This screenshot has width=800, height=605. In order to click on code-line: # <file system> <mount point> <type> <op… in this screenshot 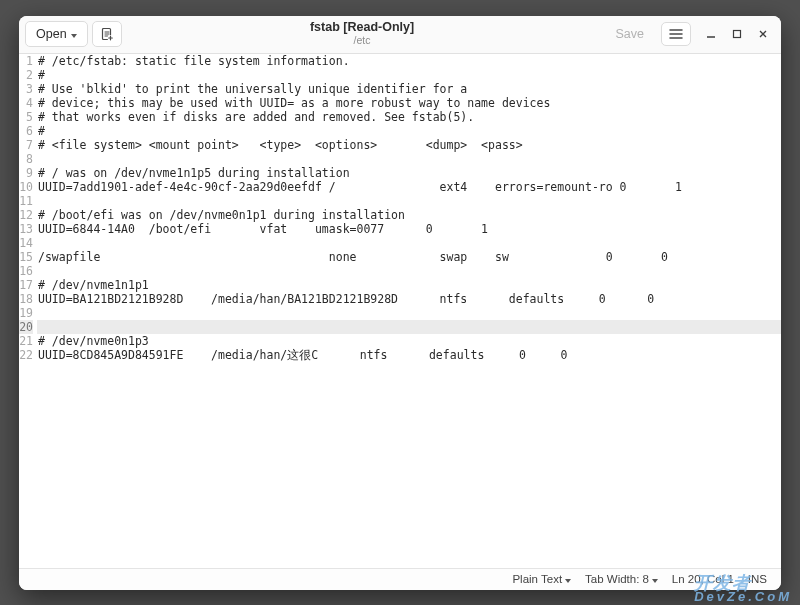, I will do `click(409, 145)`.